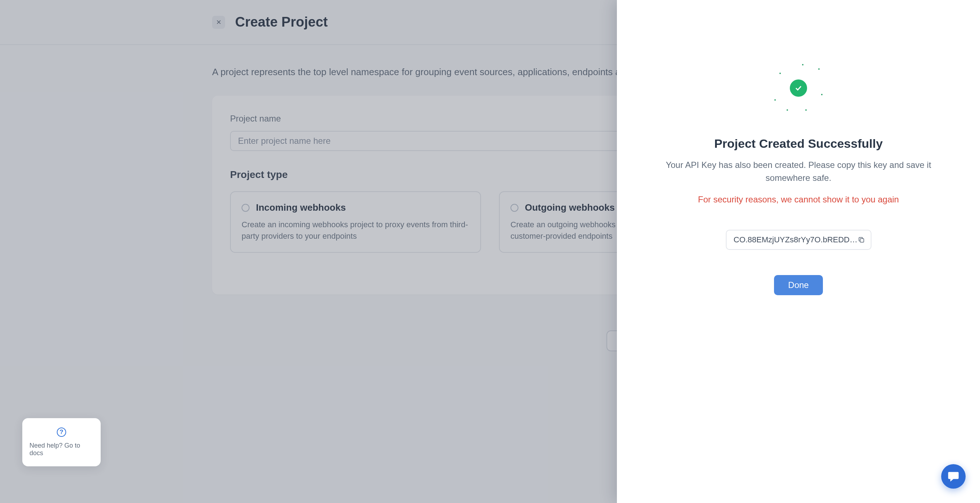 This screenshot has height=503, width=980. What do you see at coordinates (799, 240) in the screenshot?
I see `api-key-box: CO.88EMzjUYZs8rYy7O.bREDDU...` at bounding box center [799, 240].